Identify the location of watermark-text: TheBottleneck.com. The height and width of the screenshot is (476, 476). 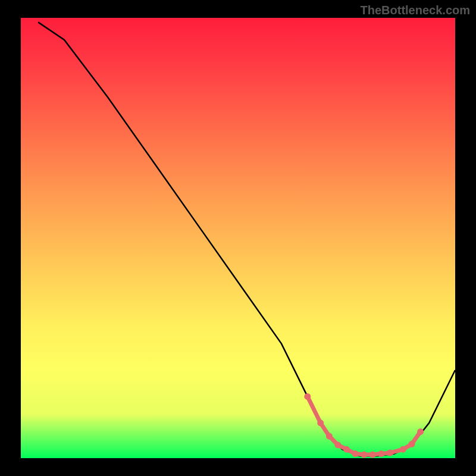
(415, 11).